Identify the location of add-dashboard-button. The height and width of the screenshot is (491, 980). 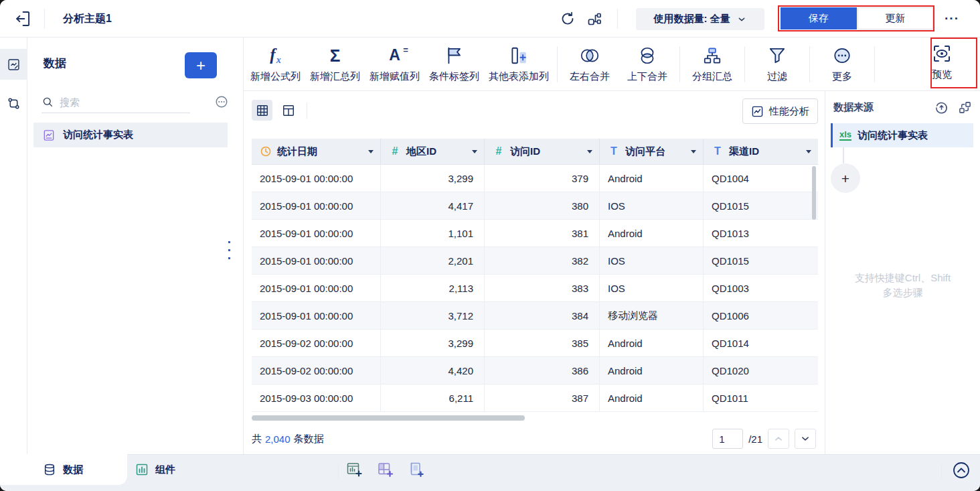
(385, 470).